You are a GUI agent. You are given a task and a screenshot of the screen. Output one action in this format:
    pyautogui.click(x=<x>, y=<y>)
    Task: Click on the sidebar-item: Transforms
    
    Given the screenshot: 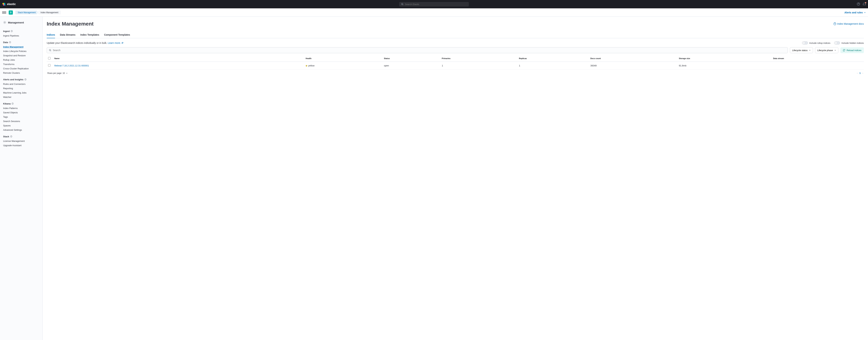 What is the action you would take?
    pyautogui.click(x=21, y=64)
    